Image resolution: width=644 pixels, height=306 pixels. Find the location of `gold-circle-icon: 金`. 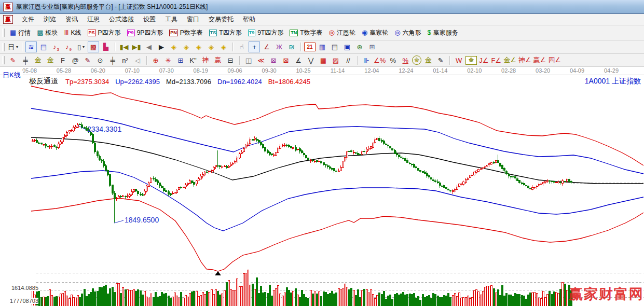

gold-circle-icon: 金 is located at coordinates (417, 60).